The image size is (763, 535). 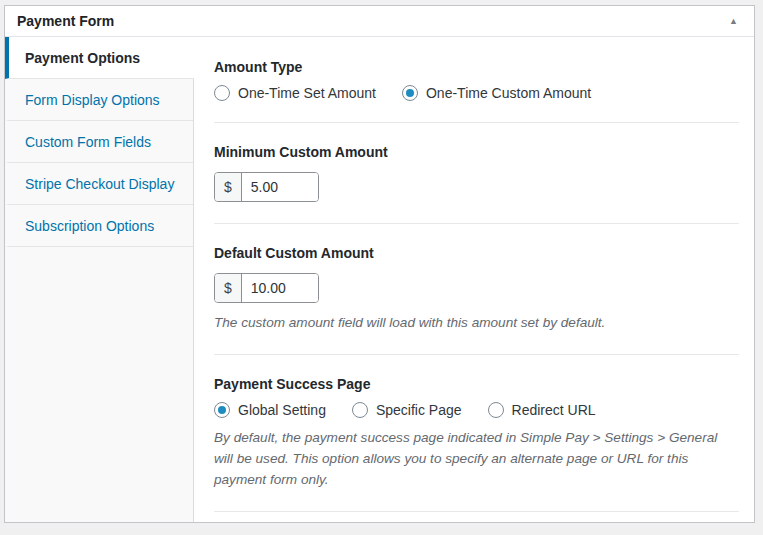 What do you see at coordinates (99, 100) in the screenshot?
I see `tab-form-display-options: Form Display Options` at bounding box center [99, 100].